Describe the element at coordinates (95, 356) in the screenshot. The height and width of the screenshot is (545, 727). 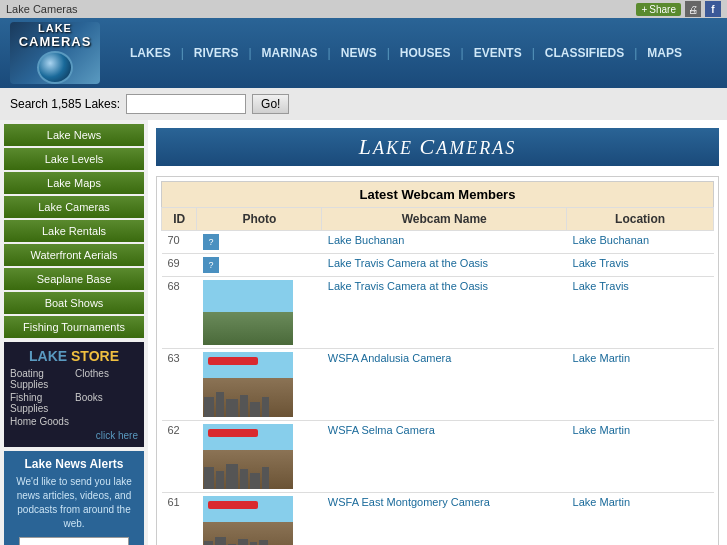
I see `store-store-word: STORE` at that location.